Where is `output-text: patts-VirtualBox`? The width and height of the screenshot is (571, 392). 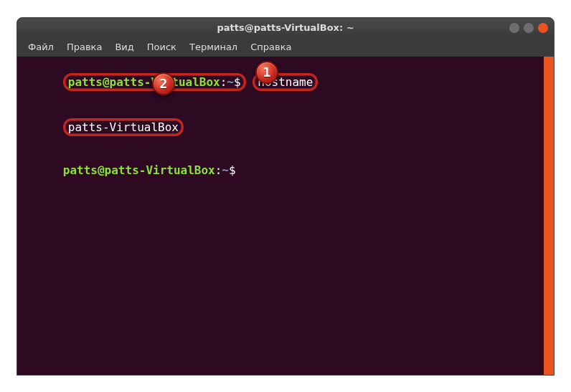
output-text: patts-VirtualBox is located at coordinates (123, 128).